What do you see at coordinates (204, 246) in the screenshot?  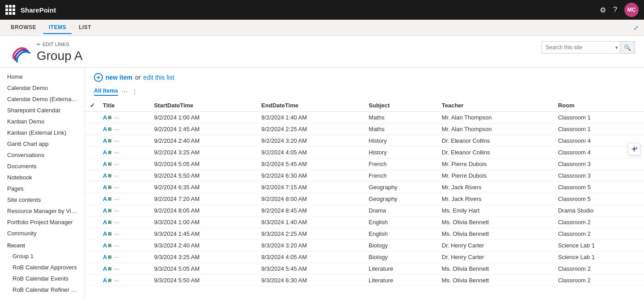 I see `cell-start: 9/3/2024 2:40 AM` at bounding box center [204, 246].